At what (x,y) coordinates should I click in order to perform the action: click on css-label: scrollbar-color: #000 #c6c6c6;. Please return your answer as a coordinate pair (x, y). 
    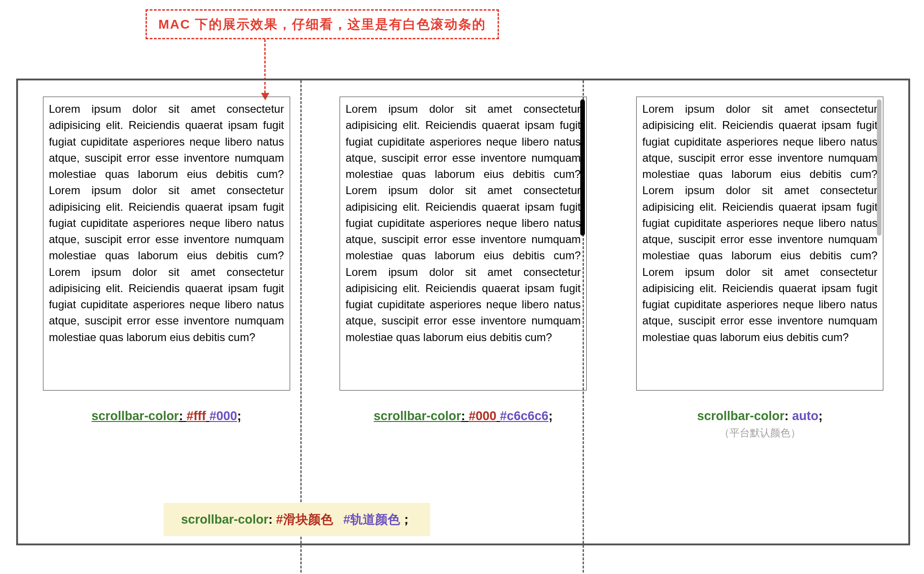
    Looking at the image, I should click on (463, 416).